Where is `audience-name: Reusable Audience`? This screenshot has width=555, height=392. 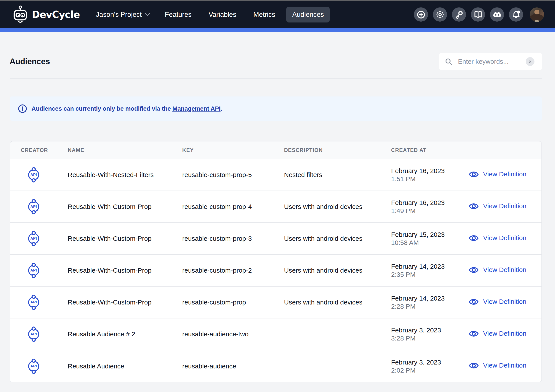 audience-name: Reusable Audience is located at coordinates (125, 366).